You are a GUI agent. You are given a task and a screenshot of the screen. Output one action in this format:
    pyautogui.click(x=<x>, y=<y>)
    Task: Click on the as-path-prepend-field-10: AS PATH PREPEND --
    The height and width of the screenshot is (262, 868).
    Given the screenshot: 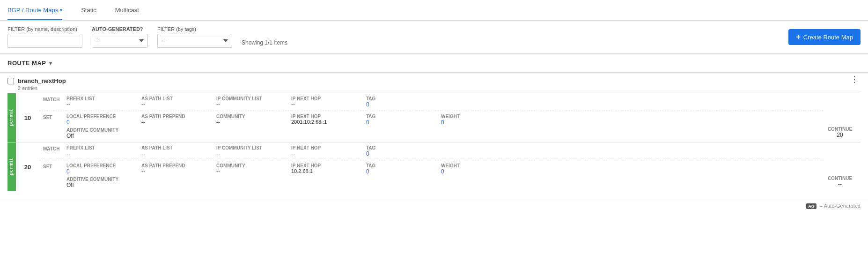 What is the action you would take?
    pyautogui.click(x=179, y=127)
    